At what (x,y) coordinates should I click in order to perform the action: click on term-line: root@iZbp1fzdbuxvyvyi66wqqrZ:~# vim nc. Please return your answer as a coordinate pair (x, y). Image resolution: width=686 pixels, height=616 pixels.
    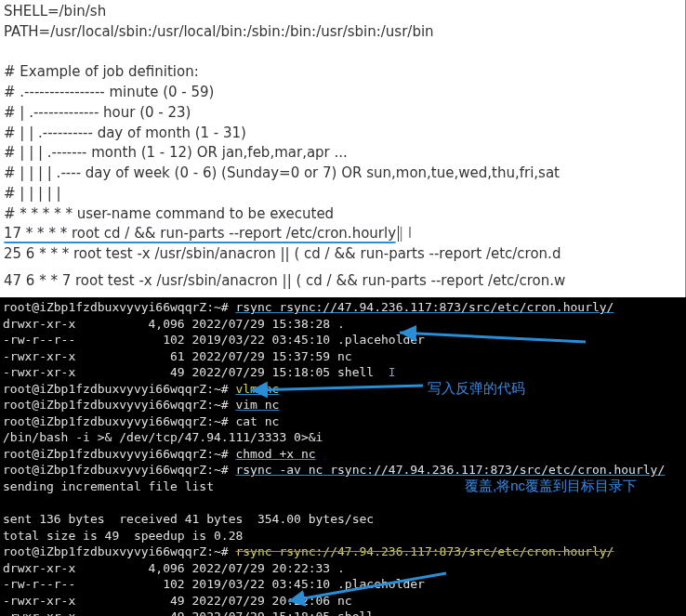
    Looking at the image, I should click on (343, 405).